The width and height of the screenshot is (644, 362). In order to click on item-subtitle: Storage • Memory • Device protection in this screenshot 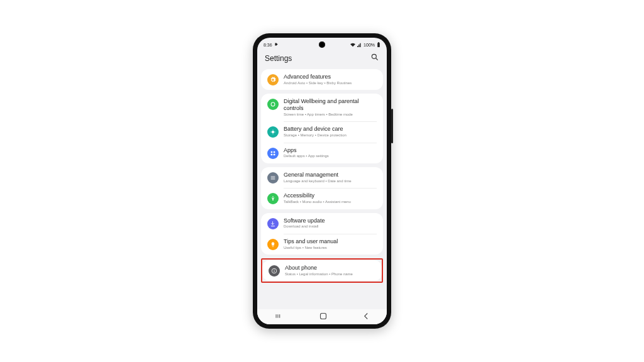, I will do `click(330, 136)`.